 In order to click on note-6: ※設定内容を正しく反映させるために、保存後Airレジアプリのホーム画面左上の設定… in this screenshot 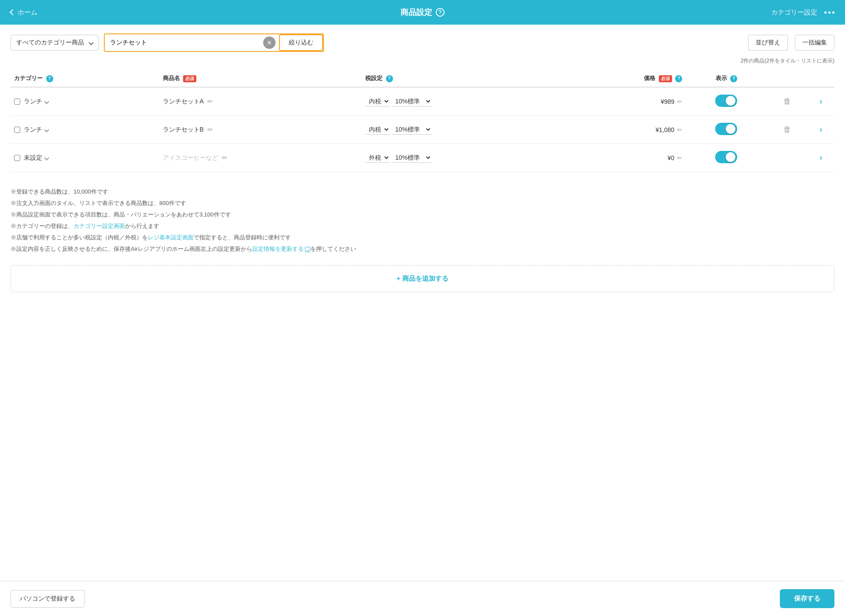, I will do `click(422, 249)`.